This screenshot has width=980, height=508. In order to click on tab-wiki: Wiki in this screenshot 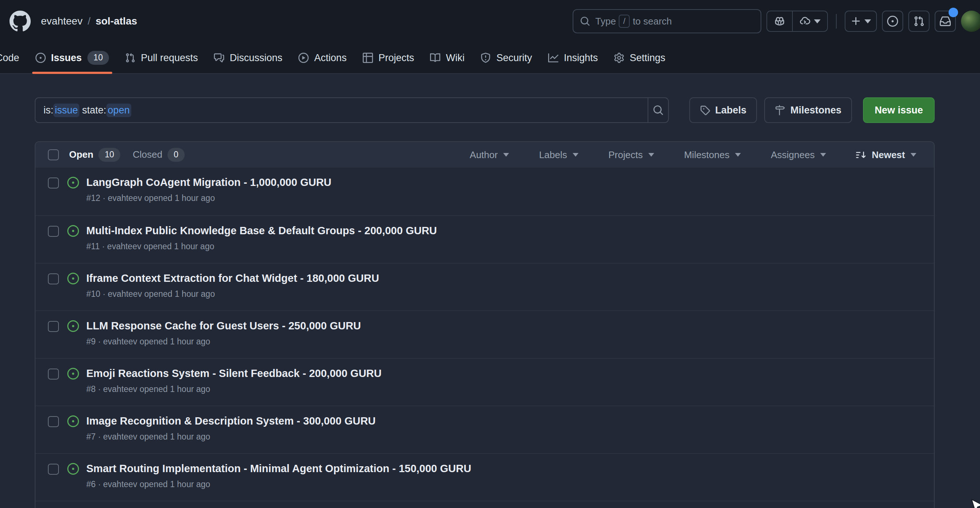, I will do `click(447, 58)`.